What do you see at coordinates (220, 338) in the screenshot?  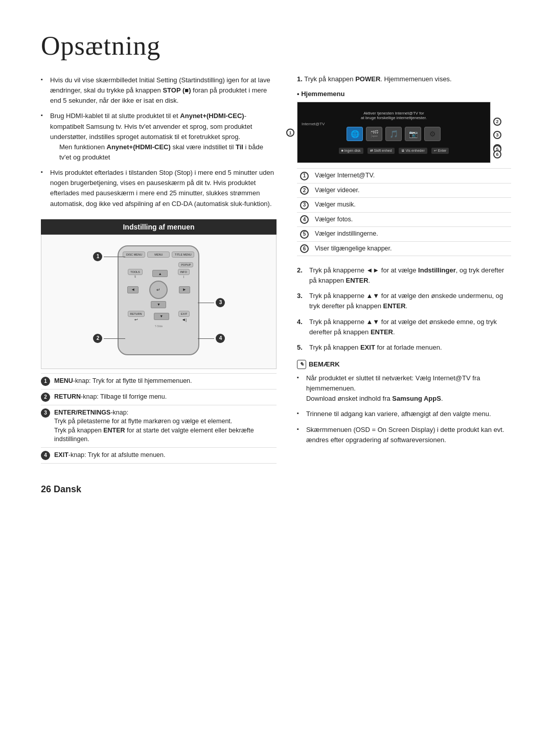 I see `marker-4-circle: 4` at bounding box center [220, 338].